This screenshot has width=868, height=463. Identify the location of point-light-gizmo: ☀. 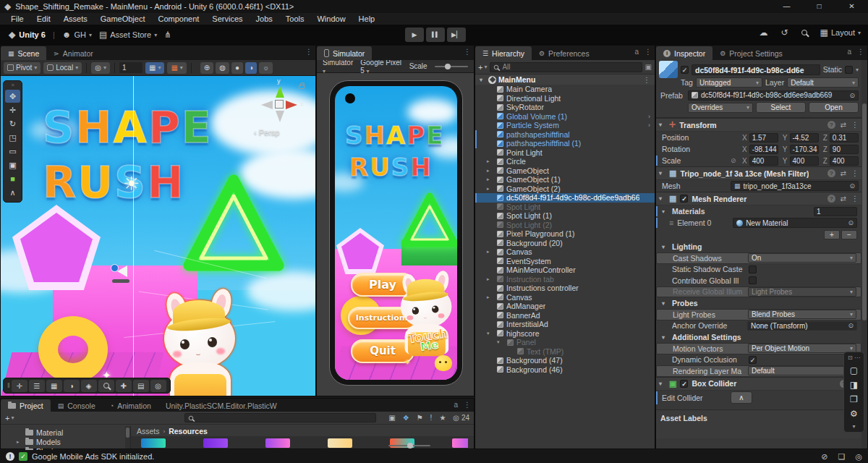
(132, 184).